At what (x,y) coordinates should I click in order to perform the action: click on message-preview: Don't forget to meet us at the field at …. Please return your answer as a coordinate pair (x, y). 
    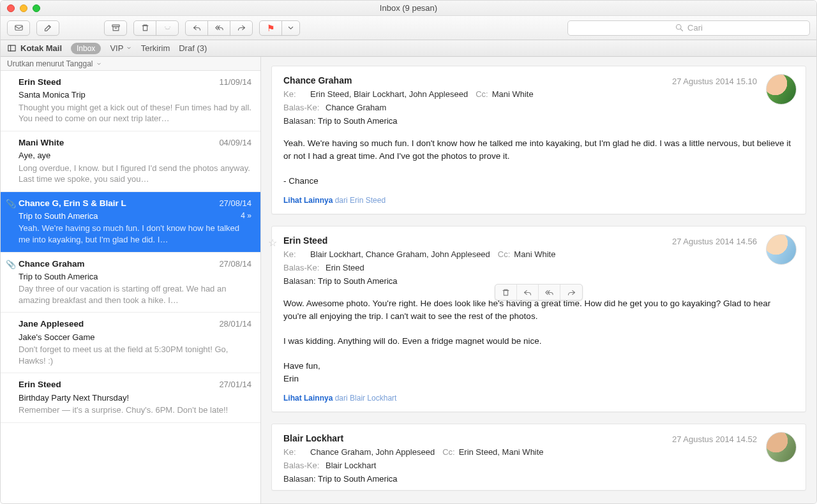
    Looking at the image, I should click on (135, 355).